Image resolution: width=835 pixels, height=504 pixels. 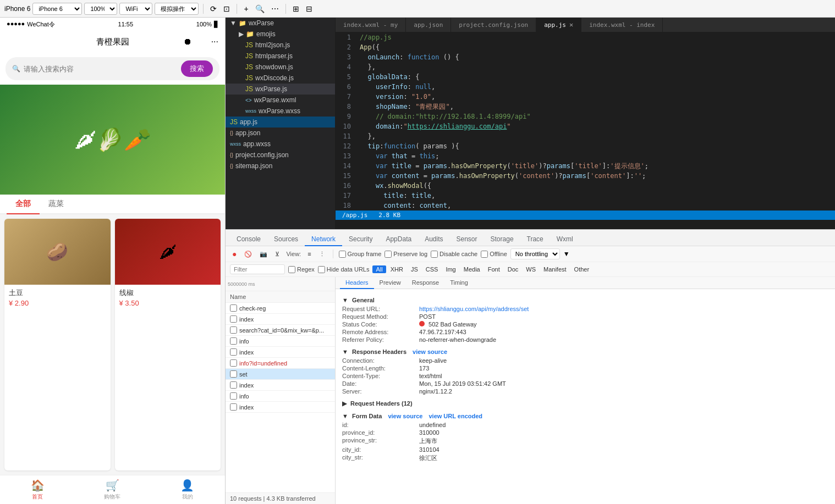 What do you see at coordinates (309, 9) in the screenshot?
I see `split-icon: ⊟` at bounding box center [309, 9].